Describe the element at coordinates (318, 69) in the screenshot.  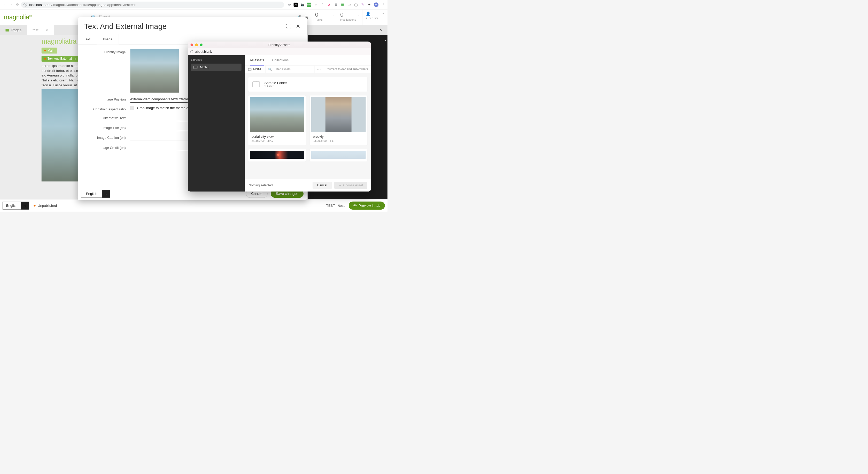
I see `funnel-icon: ▽` at that location.